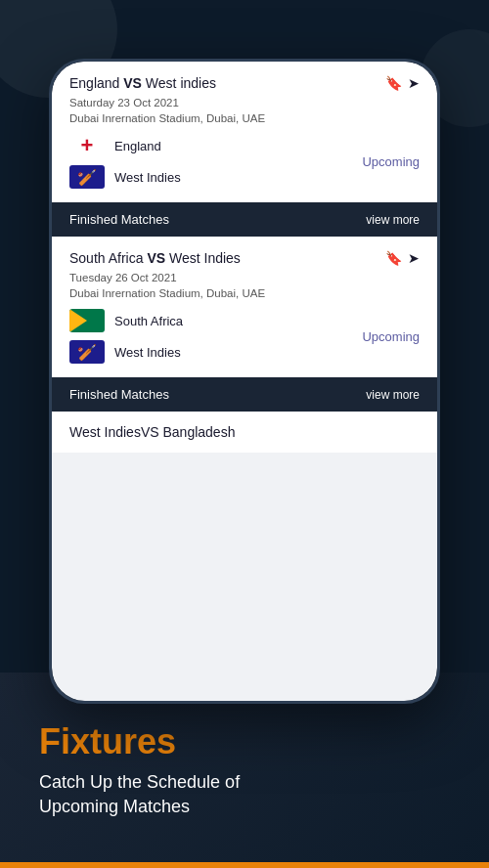 Image resolution: width=489 pixels, height=868 pixels. Describe the element at coordinates (244, 168) in the screenshot. I see `match1-teams: England 🏏 West Indies Upcoming` at that location.